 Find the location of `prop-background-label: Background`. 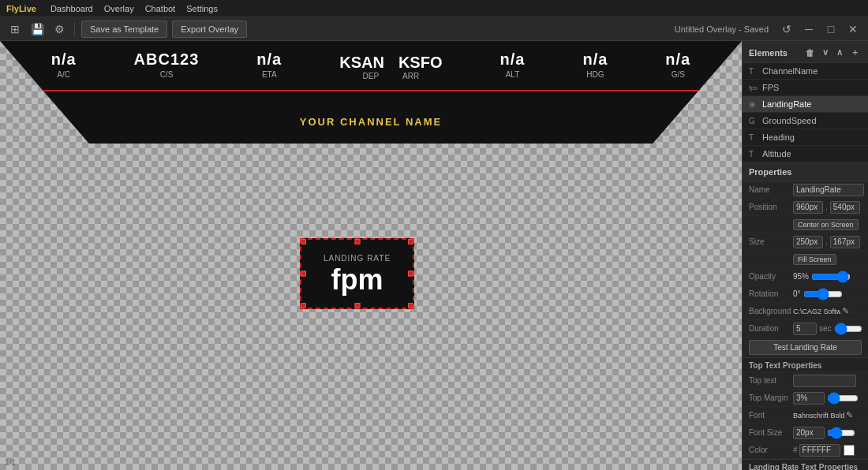

prop-background-label: Background is located at coordinates (771, 311).